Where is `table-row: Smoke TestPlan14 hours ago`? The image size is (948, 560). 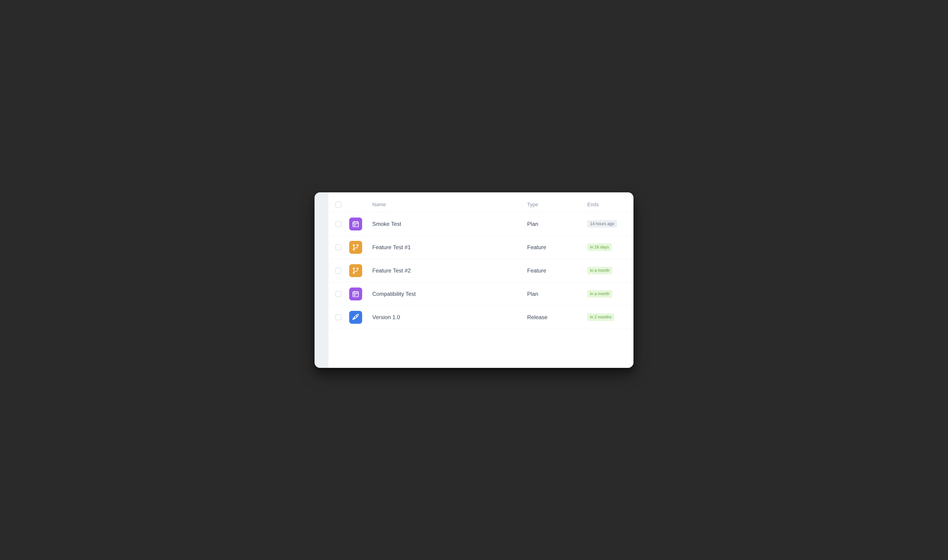
table-row: Smoke TestPlan14 hours ago is located at coordinates (481, 224).